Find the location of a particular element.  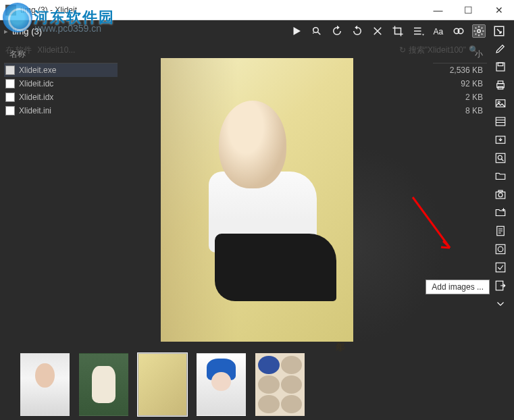

file-row: Xlideit.exe is located at coordinates (61, 70).